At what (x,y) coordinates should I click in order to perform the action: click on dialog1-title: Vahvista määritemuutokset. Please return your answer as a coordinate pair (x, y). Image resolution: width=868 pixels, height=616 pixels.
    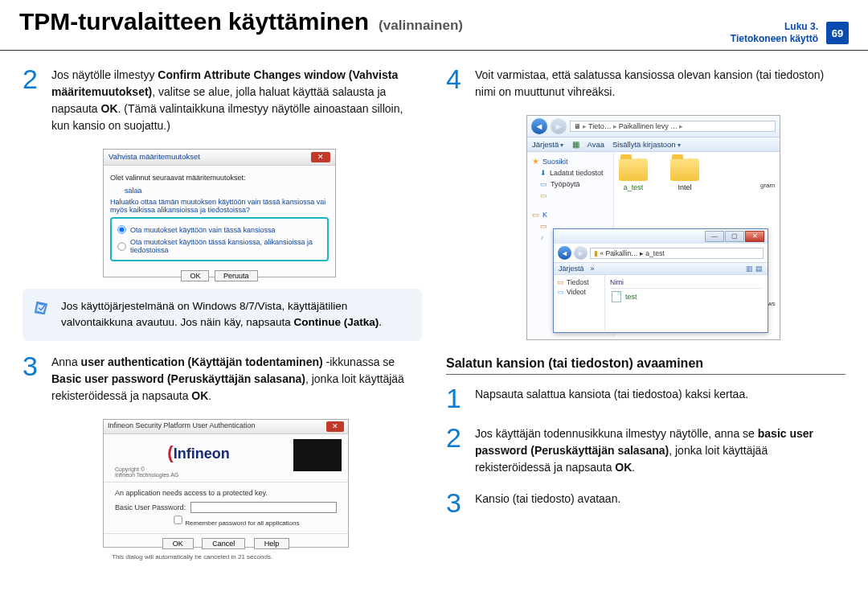
    Looking at the image, I should click on (154, 158).